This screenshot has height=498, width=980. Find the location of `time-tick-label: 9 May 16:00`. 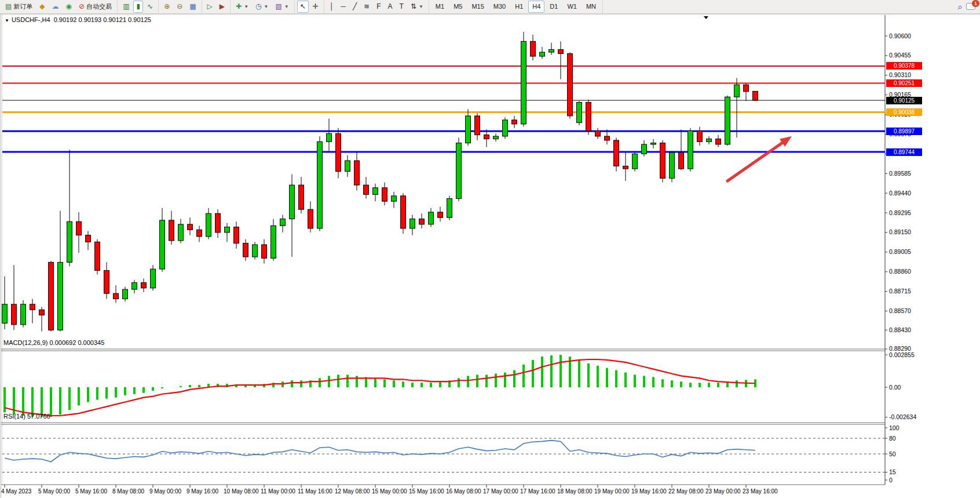

time-tick-label: 9 May 16:00 is located at coordinates (203, 492).